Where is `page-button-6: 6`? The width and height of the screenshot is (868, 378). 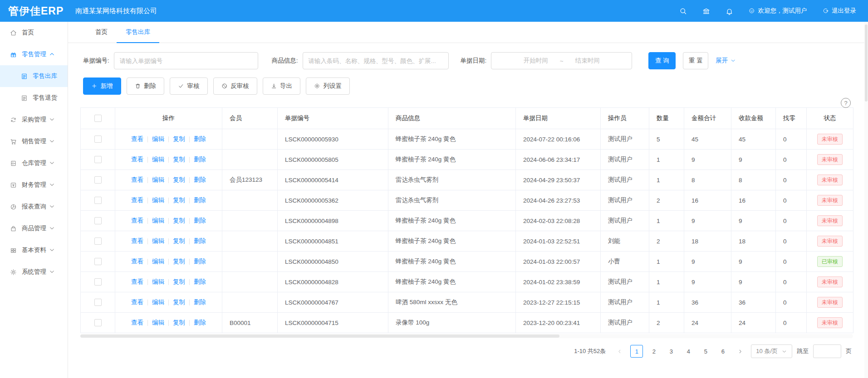
page-button-6: 6 is located at coordinates (723, 351).